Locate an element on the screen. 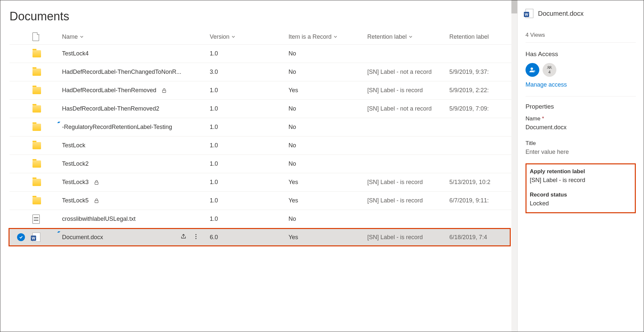 Image resolution: width=644 pixels, height=332 pixels. item-name-label: -RegulatoryRecordRetentionLabel-Testing is located at coordinates (117, 127).